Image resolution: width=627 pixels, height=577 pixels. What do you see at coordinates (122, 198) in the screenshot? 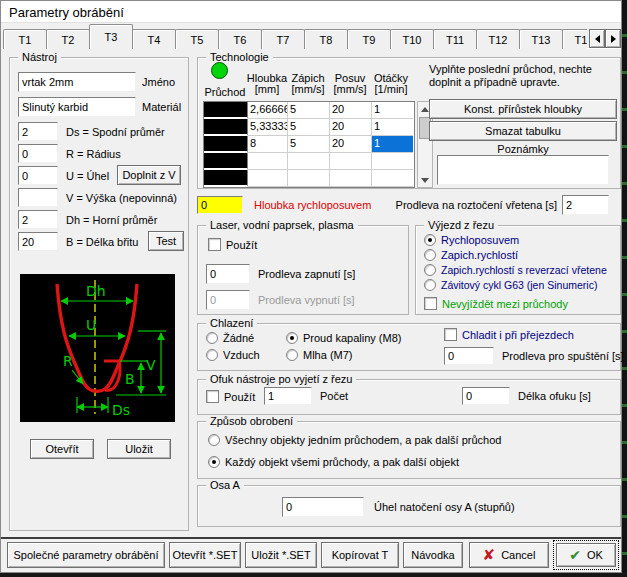
I see `tool-v-label: V = Výška (nepovinná)` at bounding box center [122, 198].